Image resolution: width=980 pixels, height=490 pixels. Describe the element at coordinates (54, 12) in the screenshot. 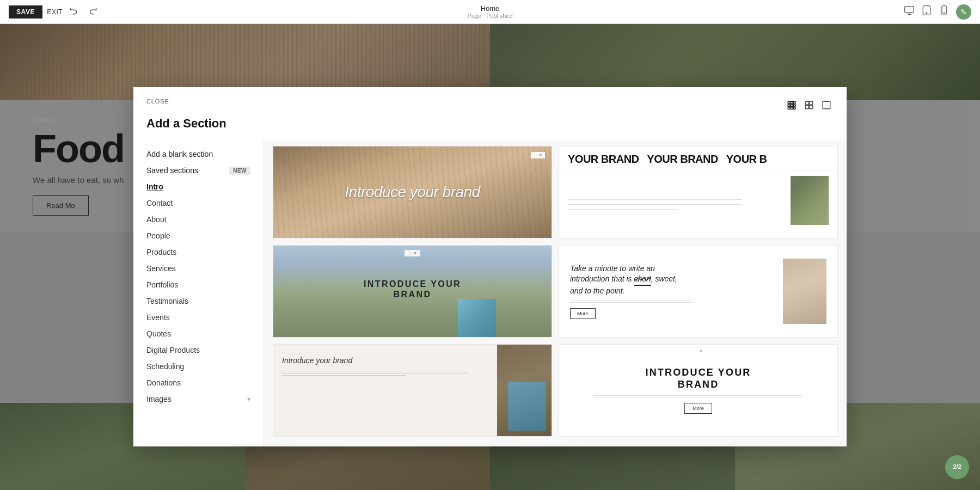

I see `toolbar-left: SAVE EXIT` at that location.